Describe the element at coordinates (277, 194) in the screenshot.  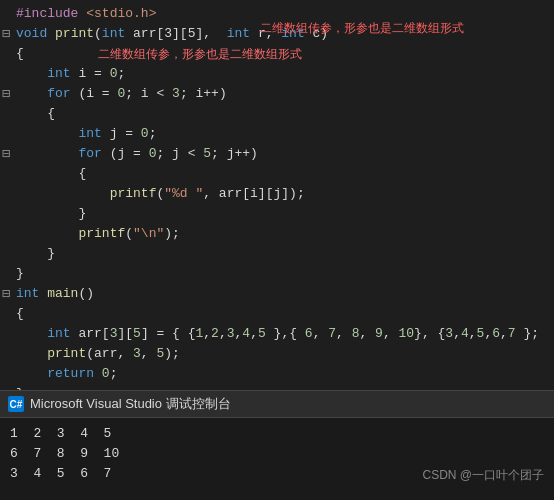
I see `code-line-10: printf("%d ", arr[i][j]);` at that location.